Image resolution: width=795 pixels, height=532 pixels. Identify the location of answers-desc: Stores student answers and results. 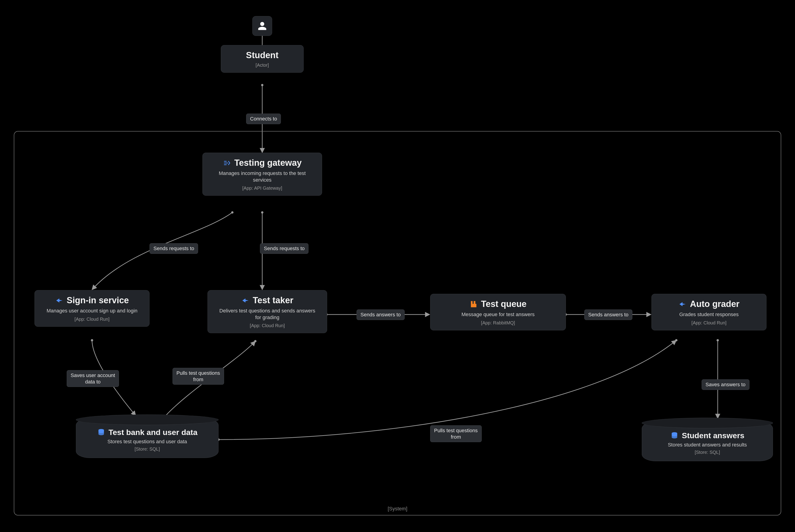
(707, 445).